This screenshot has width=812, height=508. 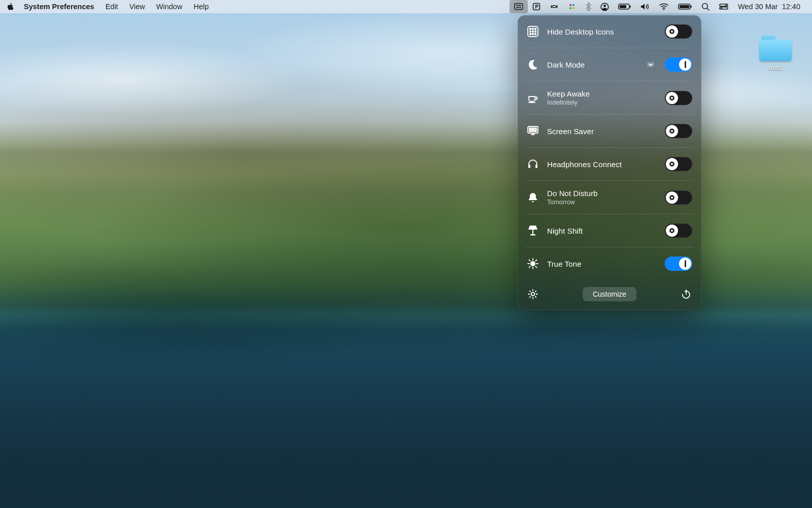 I want to click on apple-menu, so click(x=13, y=7).